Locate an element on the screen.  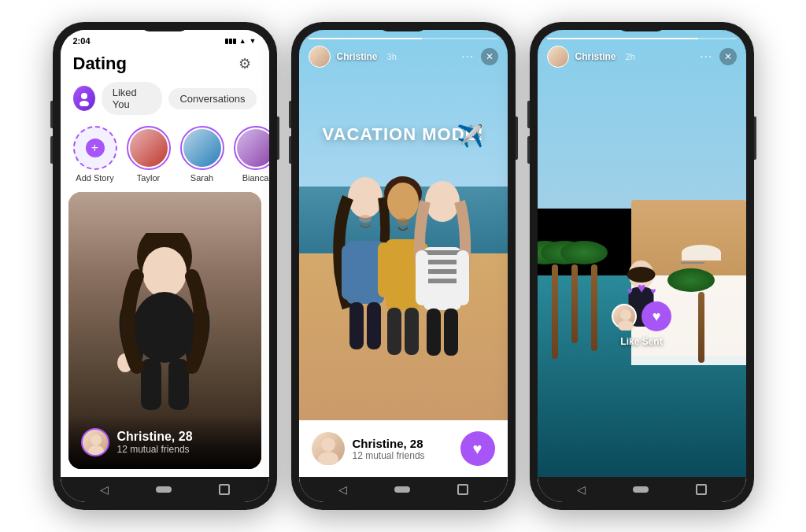
back-button-3: ◁ is located at coordinates (581, 490).